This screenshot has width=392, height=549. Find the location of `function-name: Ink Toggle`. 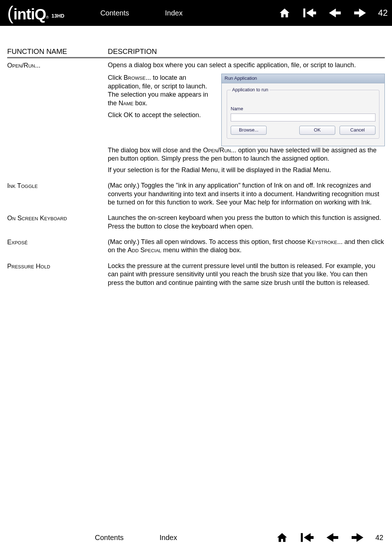

function-name: Ink Toggle is located at coordinates (57, 195).